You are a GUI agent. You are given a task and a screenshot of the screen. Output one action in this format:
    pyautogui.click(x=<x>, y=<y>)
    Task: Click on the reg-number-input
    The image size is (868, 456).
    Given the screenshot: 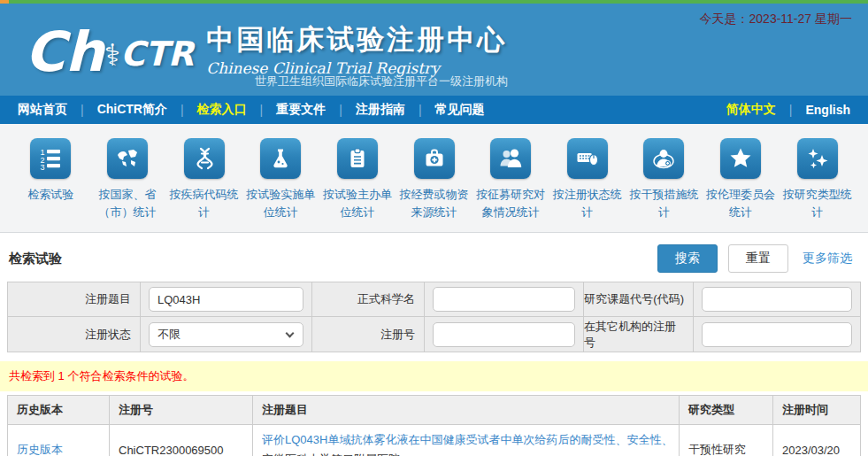 What is the action you would take?
    pyautogui.click(x=504, y=335)
    